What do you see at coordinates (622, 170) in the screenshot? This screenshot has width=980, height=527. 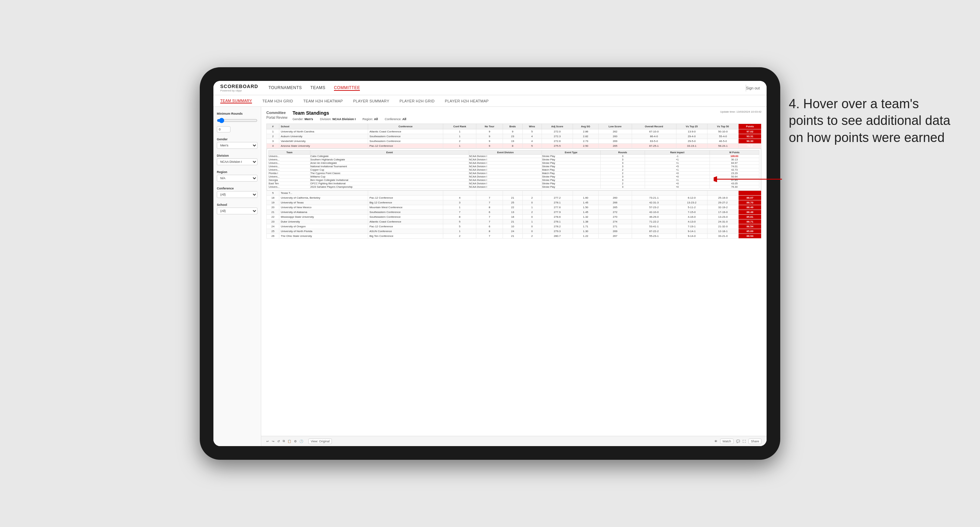 I see `tooltip-rounds: 2` at bounding box center [622, 170].